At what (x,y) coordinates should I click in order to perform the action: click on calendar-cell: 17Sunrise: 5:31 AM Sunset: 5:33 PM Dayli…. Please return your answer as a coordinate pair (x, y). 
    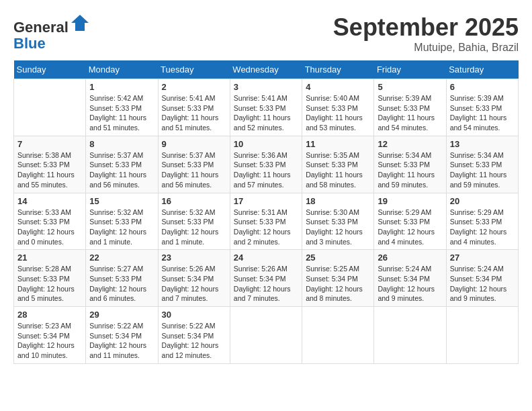
    Looking at the image, I should click on (266, 222).